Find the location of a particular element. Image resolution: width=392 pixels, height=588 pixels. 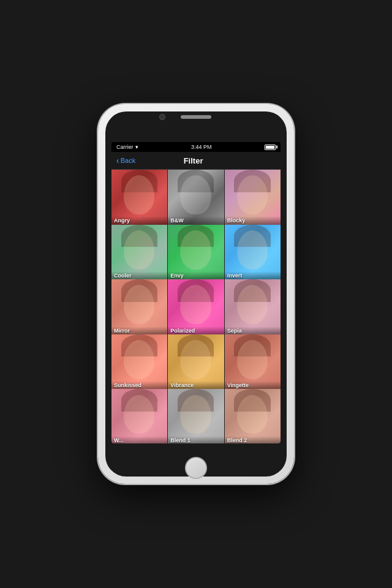

filter-cell-blend2: Blend 2 is located at coordinates (252, 417).